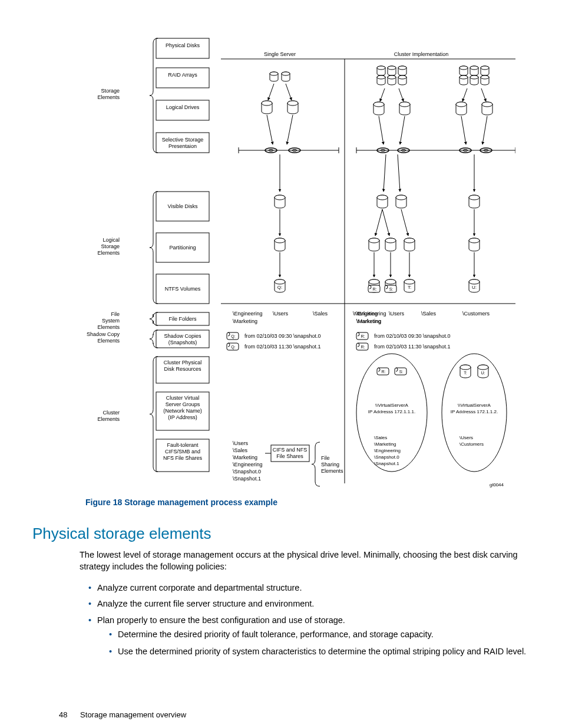 The height and width of the screenshot is (728, 562). I want to click on svg-text: RAID Arrays, so click(183, 75).